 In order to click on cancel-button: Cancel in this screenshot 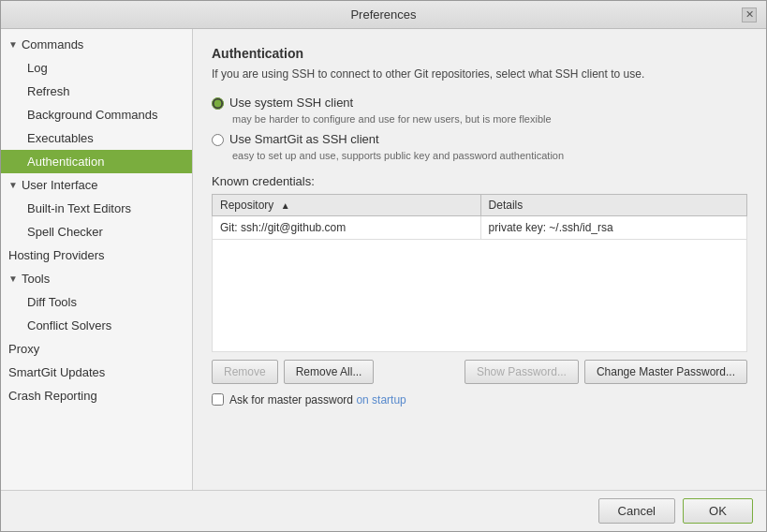, I will do `click(637, 511)`.